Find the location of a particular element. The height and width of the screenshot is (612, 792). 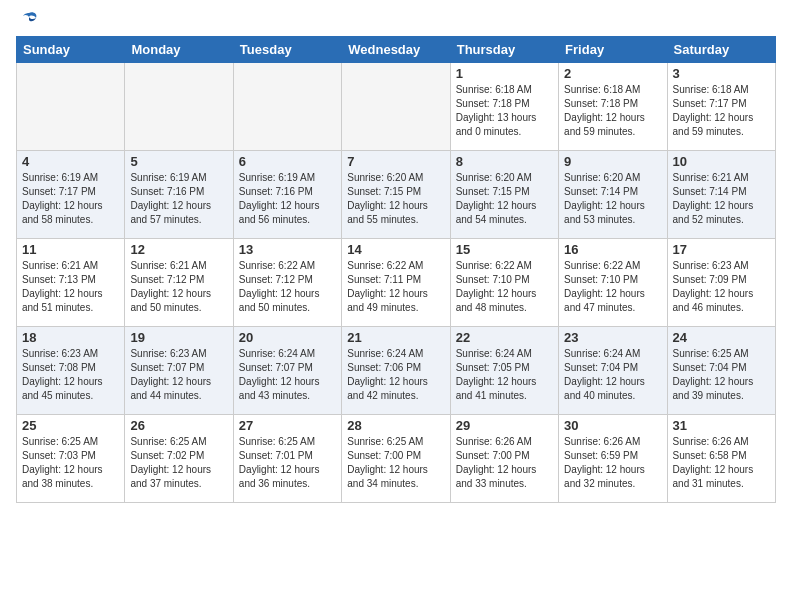

calendar-day-cell: 10Sunrise: 6:21 AM Sunset: 7:14 PM Dayli… is located at coordinates (721, 195).